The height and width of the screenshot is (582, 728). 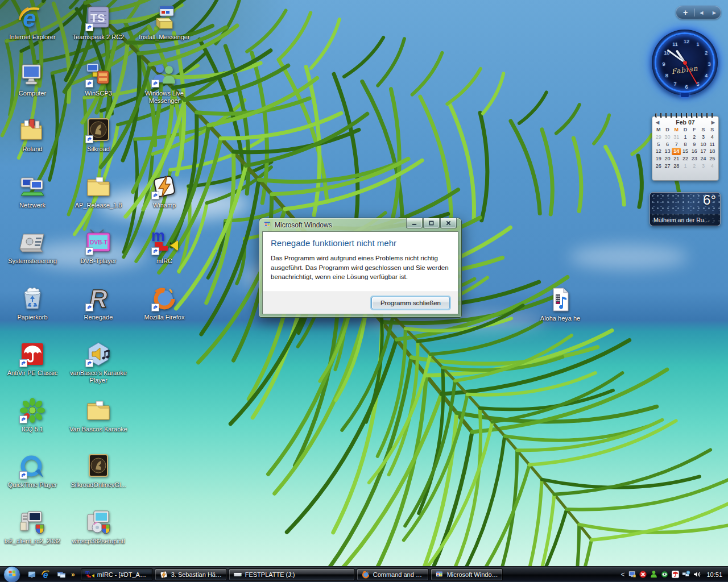 I want to click on start-button, so click(x=12, y=574).